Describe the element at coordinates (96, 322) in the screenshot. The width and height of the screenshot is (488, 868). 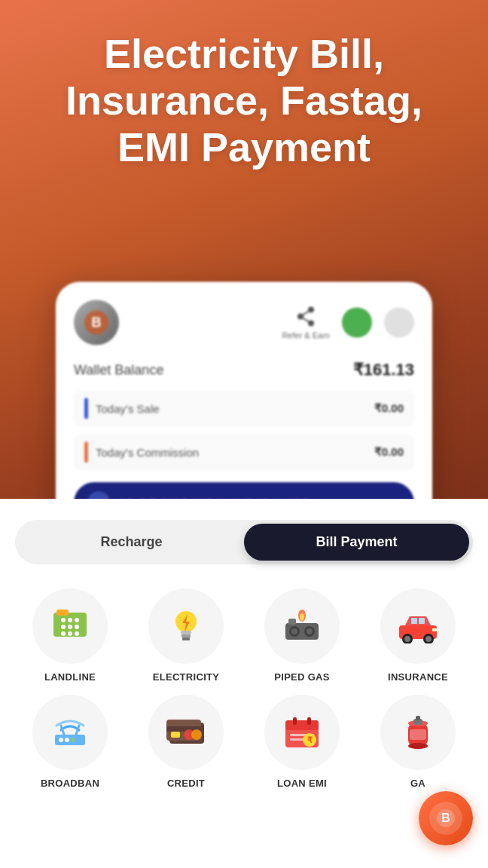
I see `app-logo: B` at that location.